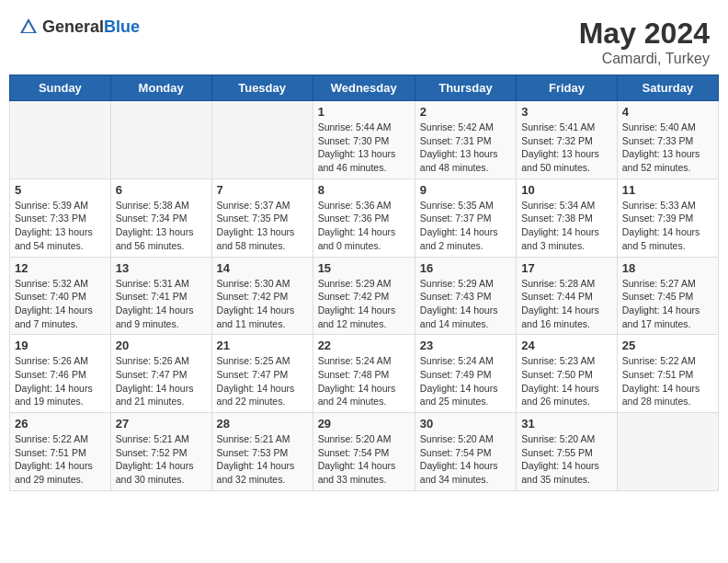 The width and height of the screenshot is (728, 563). What do you see at coordinates (667, 304) in the screenshot?
I see `cell-content: Sunrise: 5:27 AM Sunset: 7:45 PM Dayligh…` at bounding box center [667, 304].